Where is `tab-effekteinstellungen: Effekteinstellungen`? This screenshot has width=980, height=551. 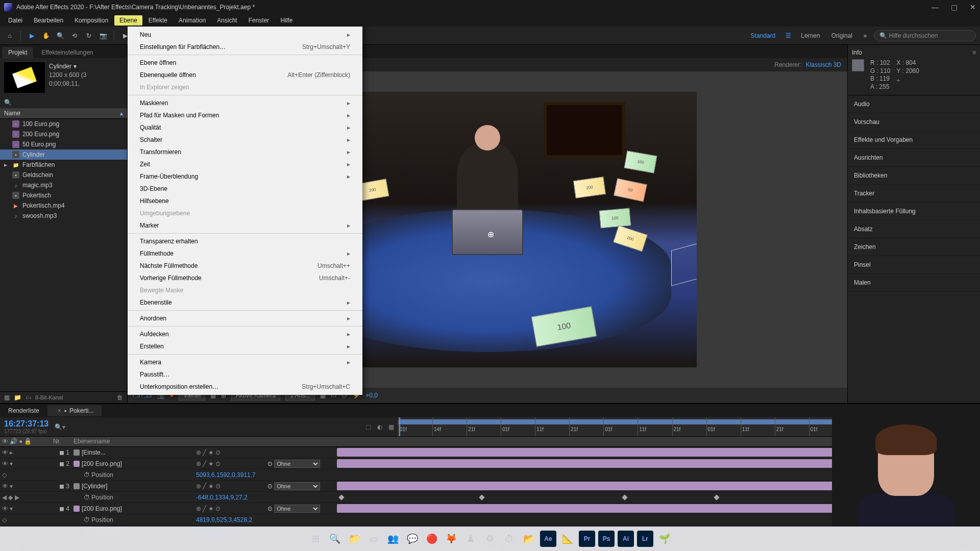
tab-effekteinstellungen: Effekteinstellungen is located at coordinates (67, 53).